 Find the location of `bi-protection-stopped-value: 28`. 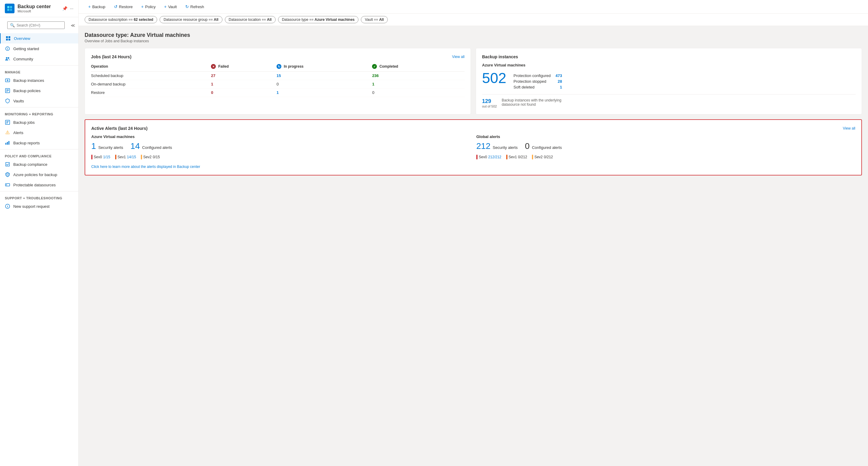

bi-protection-stopped-value: 28 is located at coordinates (559, 81).